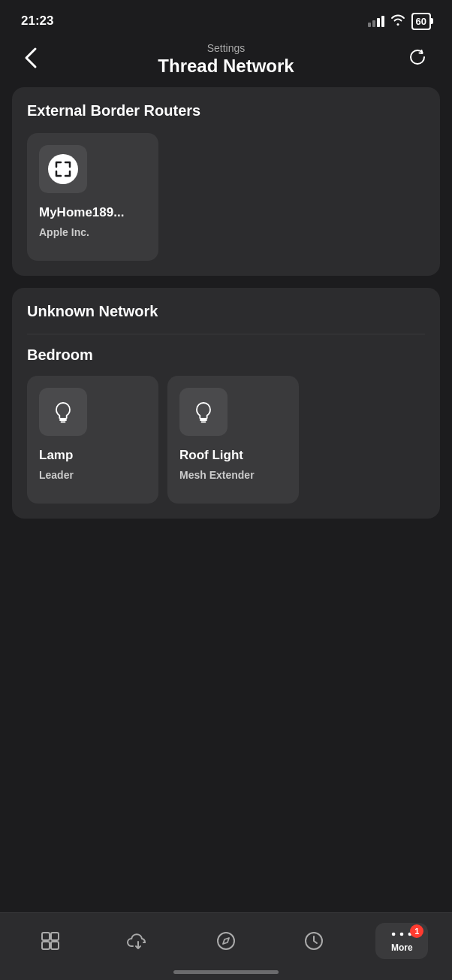 The image size is (452, 980). I want to click on bulb-icon-roof, so click(203, 412).